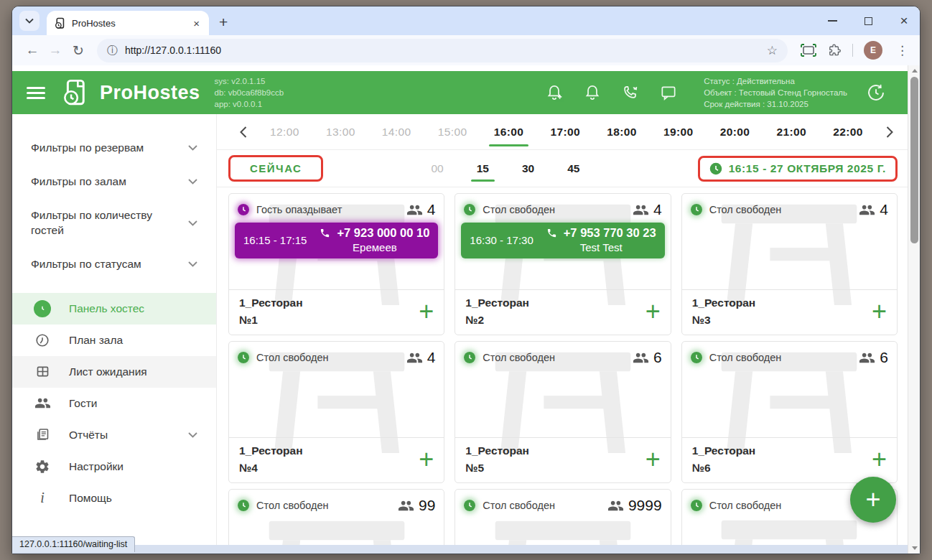 This screenshot has width=932, height=560. What do you see at coordinates (42, 309) in the screenshot?
I see `clock-icon` at bounding box center [42, 309].